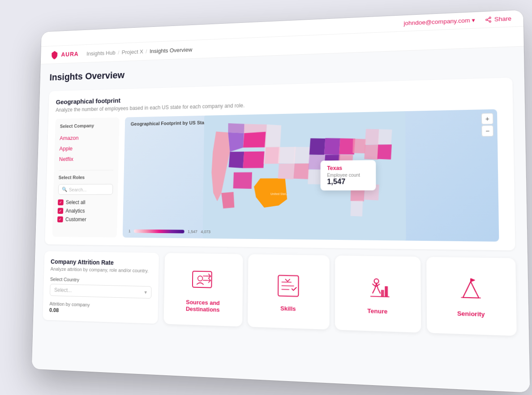 The image size is (532, 395). Describe the element at coordinates (86, 177) in the screenshot. I see `geo-sidebar: Select Company Amazon Apple Netflix Sele…` at that location.